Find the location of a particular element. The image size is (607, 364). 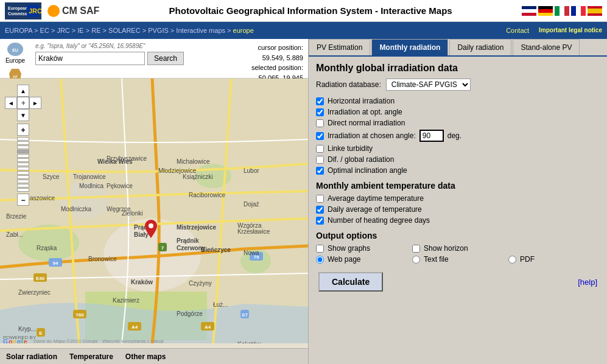

europe-icon: EU Europe is located at coordinates (15, 52).